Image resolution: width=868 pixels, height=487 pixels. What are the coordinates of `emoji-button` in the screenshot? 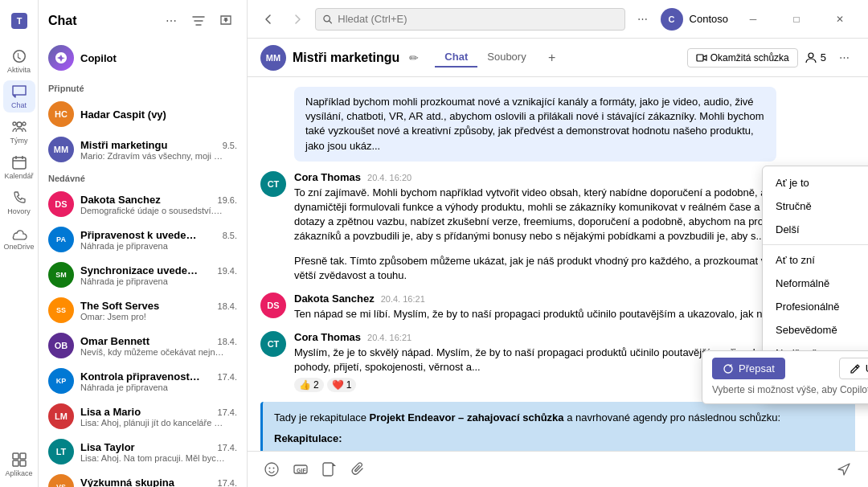 It's located at (272, 469).